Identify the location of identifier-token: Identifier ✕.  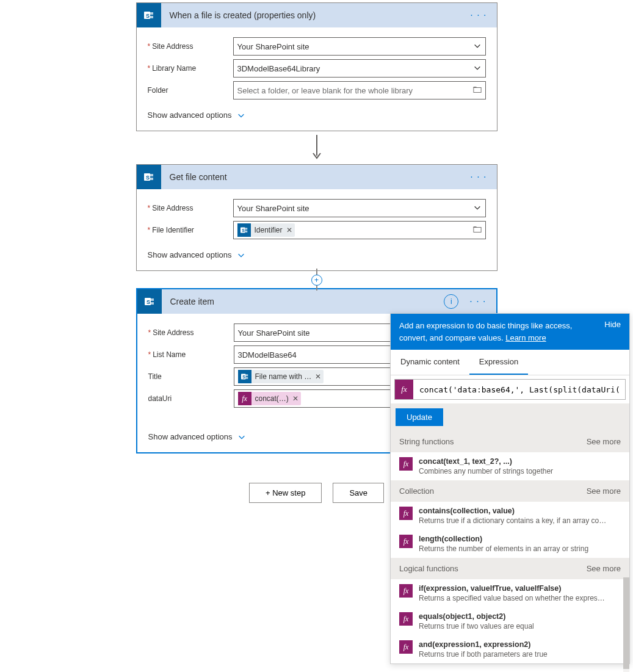
(266, 230).